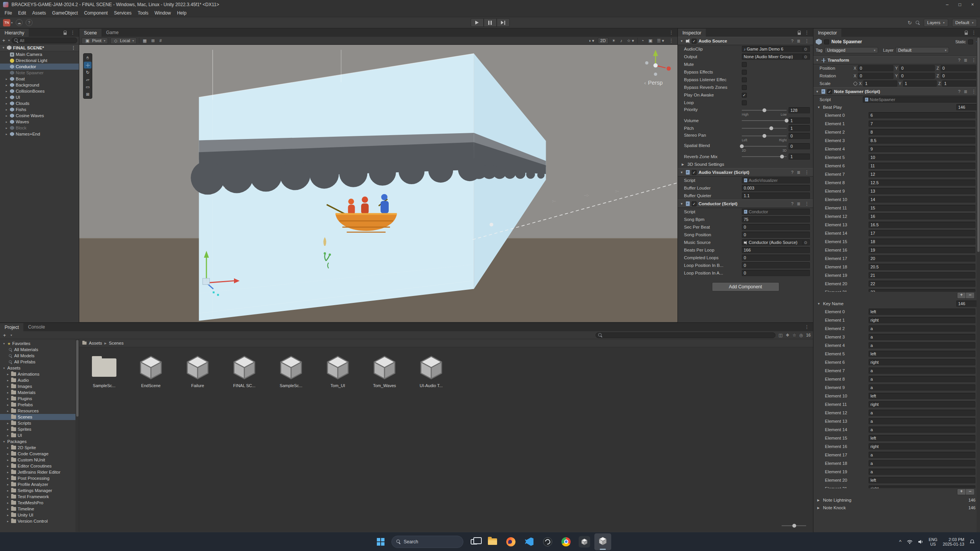  What do you see at coordinates (776, 219) in the screenshot?
I see `field-song-bpm: 75` at bounding box center [776, 219].